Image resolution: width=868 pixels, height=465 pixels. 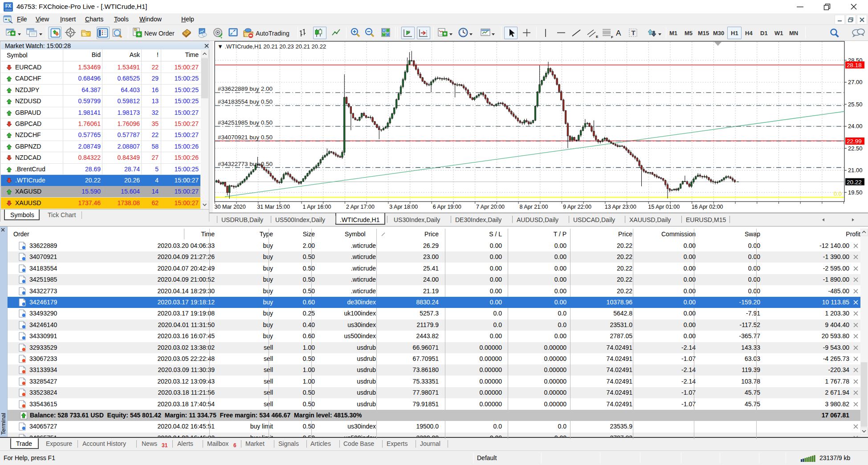 What do you see at coordinates (245, 123) in the screenshot?
I see `svg-text: #34251985 buy 0.50` at bounding box center [245, 123].